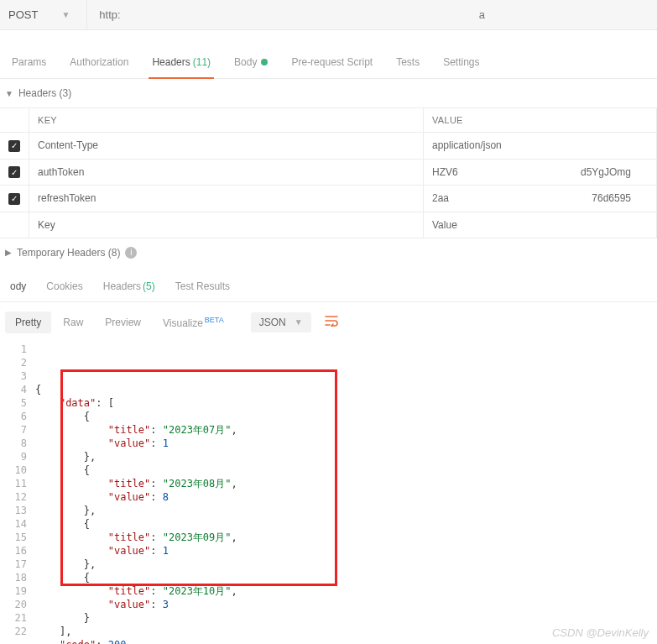  I want to click on resp-tab-cookies: Cookies, so click(64, 286).